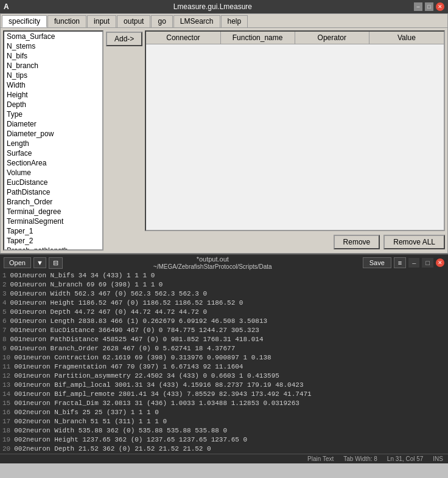  I want to click on line-number: 10, so click(7, 358).